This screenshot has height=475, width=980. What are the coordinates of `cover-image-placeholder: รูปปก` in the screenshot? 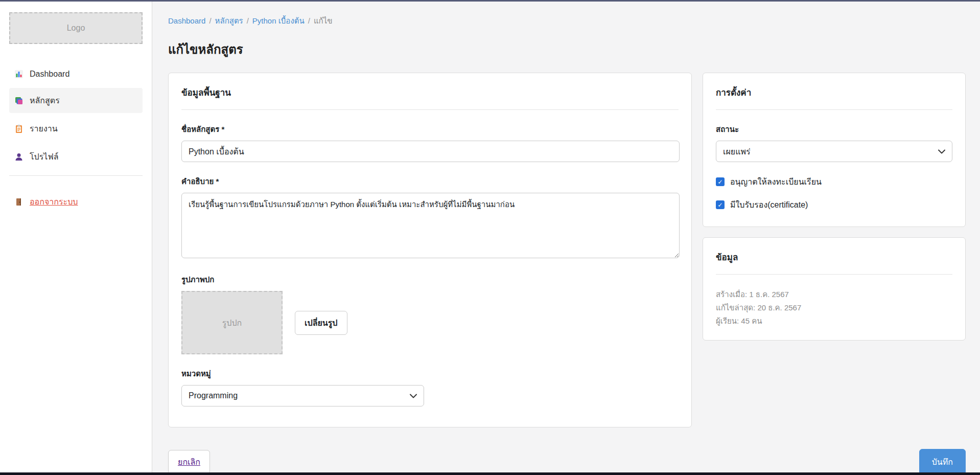 It's located at (232, 323).